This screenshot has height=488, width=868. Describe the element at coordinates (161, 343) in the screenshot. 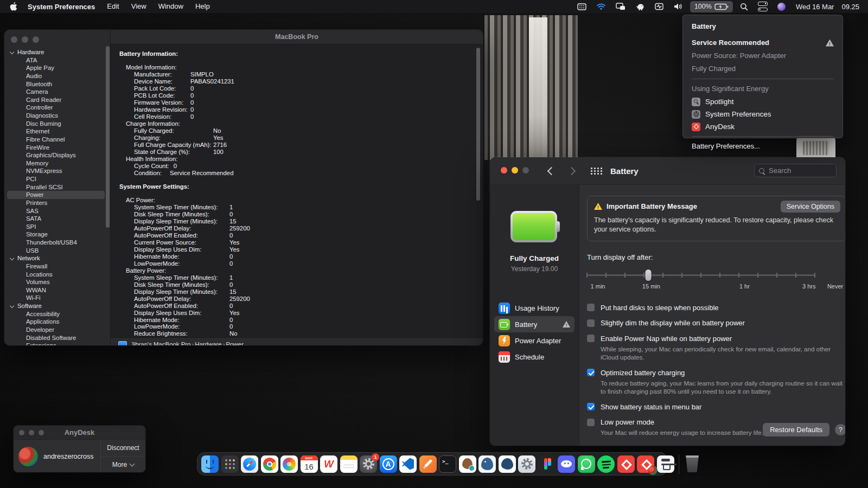

I see `breadcrumb-item-jibran-s-macbook-pro: Jibran's MacBook Pro` at that location.